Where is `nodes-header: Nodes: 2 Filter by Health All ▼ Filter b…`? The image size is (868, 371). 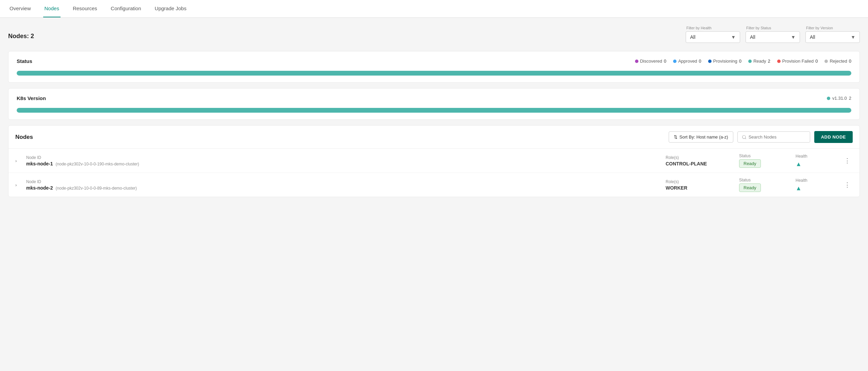
nodes-header: Nodes: 2 Filter by Health All ▼ Filter b… is located at coordinates (434, 34).